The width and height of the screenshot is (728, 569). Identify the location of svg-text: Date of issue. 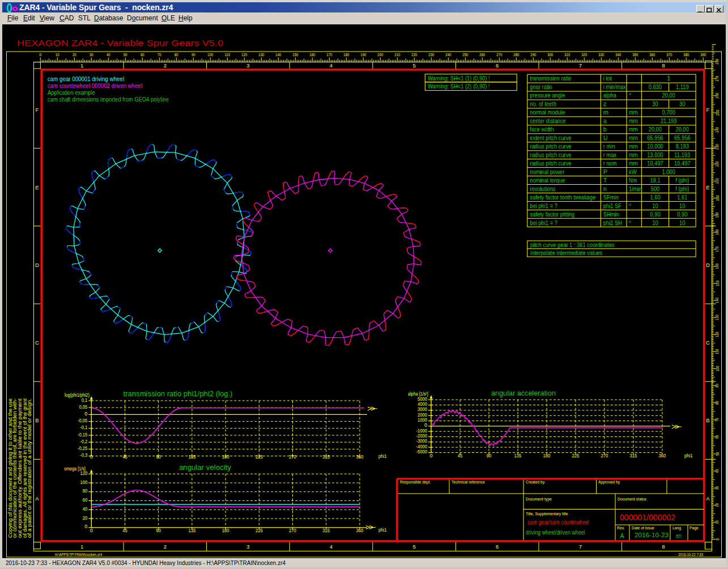
(643, 528).